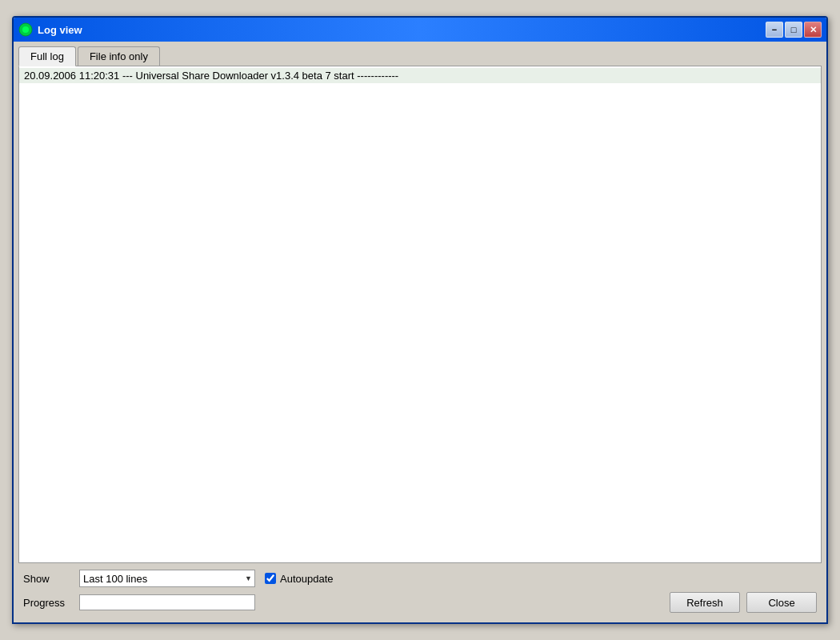 The height and width of the screenshot is (640, 840). I want to click on progress-row: Progress Refresh Close, so click(420, 602).